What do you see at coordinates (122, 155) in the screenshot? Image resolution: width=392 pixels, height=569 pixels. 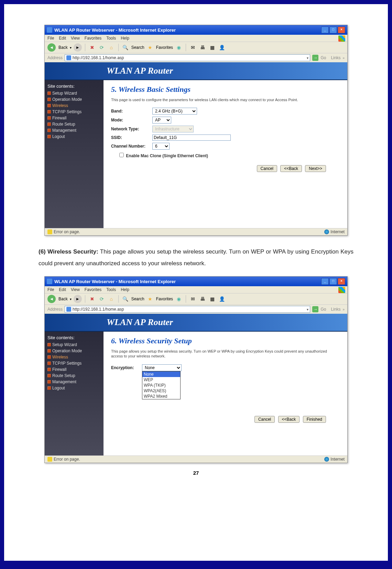 I see `checkbox-mac-clone` at bounding box center [122, 155].